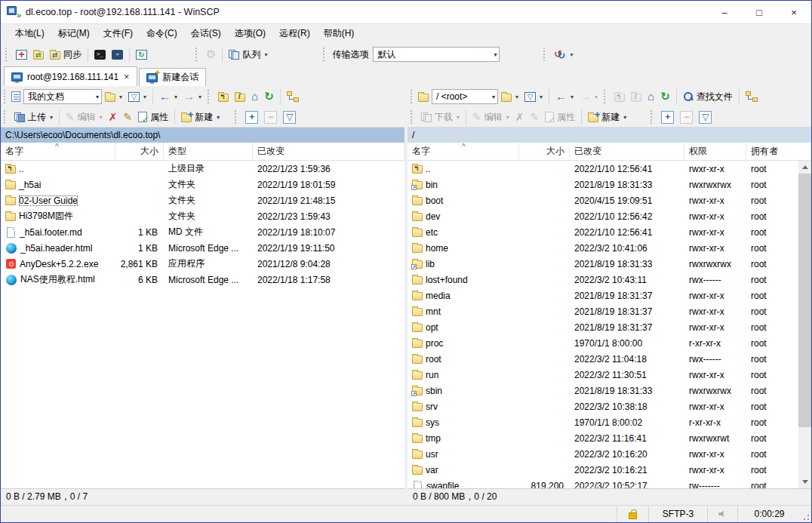 The height and width of the screenshot is (523, 812). What do you see at coordinates (607, 118) in the screenshot?
I see `remote-new-button: ✚新建▾` at bounding box center [607, 118].